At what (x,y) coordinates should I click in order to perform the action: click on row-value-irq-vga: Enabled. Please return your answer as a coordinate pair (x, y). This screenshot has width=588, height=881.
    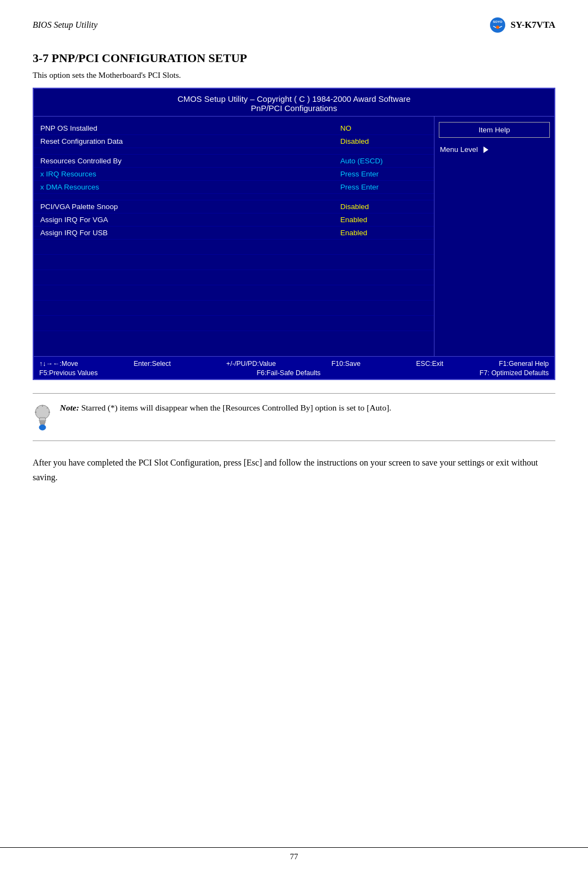
    Looking at the image, I should click on (384, 220).